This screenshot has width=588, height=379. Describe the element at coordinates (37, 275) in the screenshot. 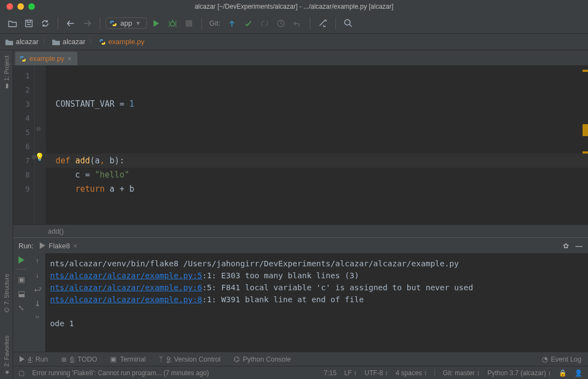

I see `down-button: ↓` at that location.